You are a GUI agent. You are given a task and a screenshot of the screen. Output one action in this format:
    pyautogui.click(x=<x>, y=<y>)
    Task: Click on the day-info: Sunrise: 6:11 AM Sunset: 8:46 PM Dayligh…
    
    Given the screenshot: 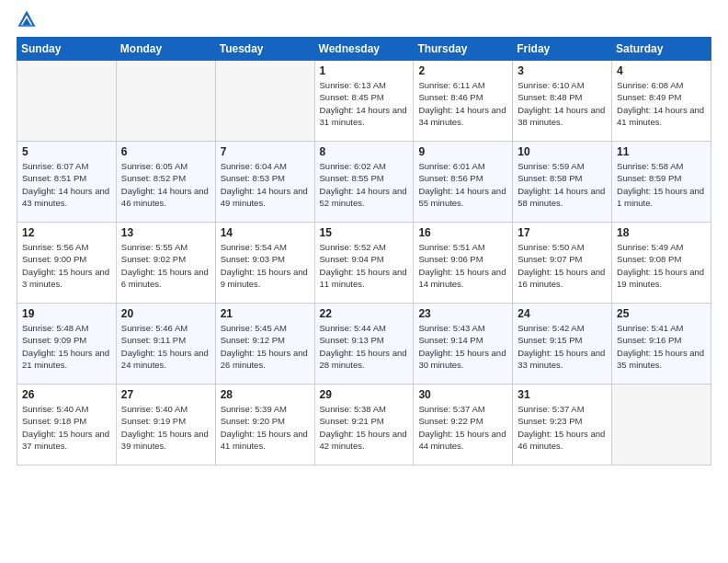 What is the action you would take?
    pyautogui.click(x=463, y=103)
    